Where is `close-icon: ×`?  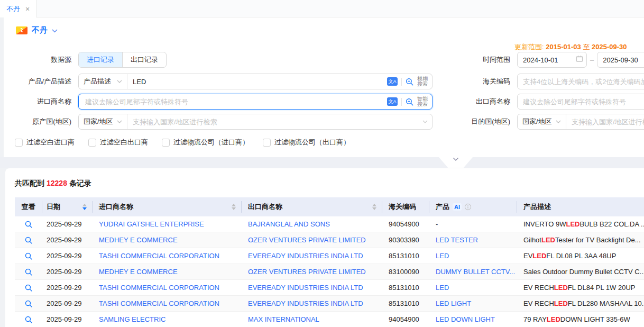
close-icon: × is located at coordinates (27, 9).